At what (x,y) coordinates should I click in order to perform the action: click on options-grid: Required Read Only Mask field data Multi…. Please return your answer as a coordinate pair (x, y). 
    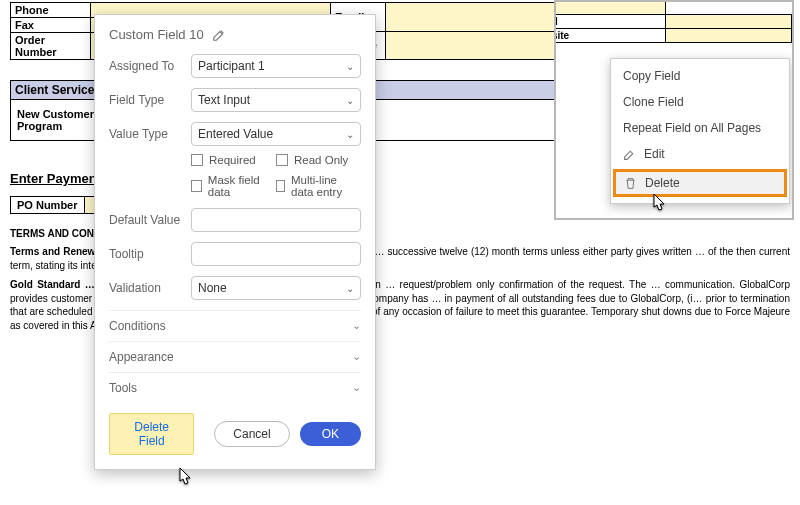
    Looking at the image, I should click on (235, 176).